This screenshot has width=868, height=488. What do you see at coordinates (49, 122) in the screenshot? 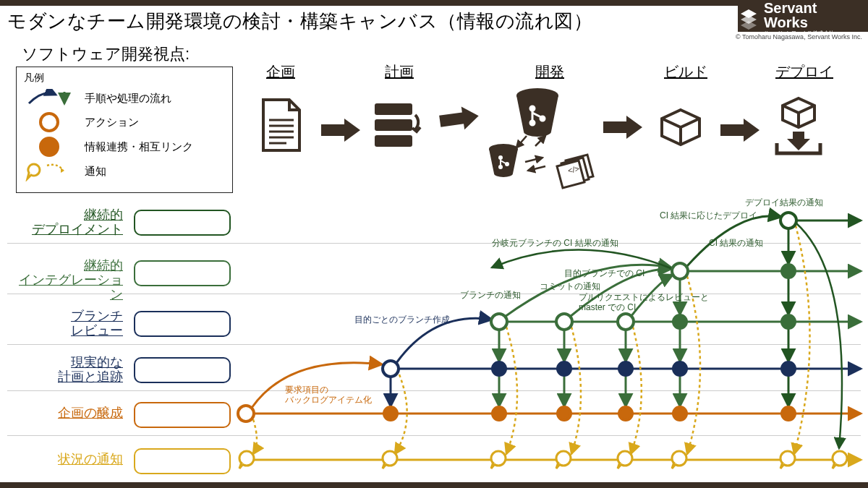
I see `action-circle-icon` at bounding box center [49, 122].